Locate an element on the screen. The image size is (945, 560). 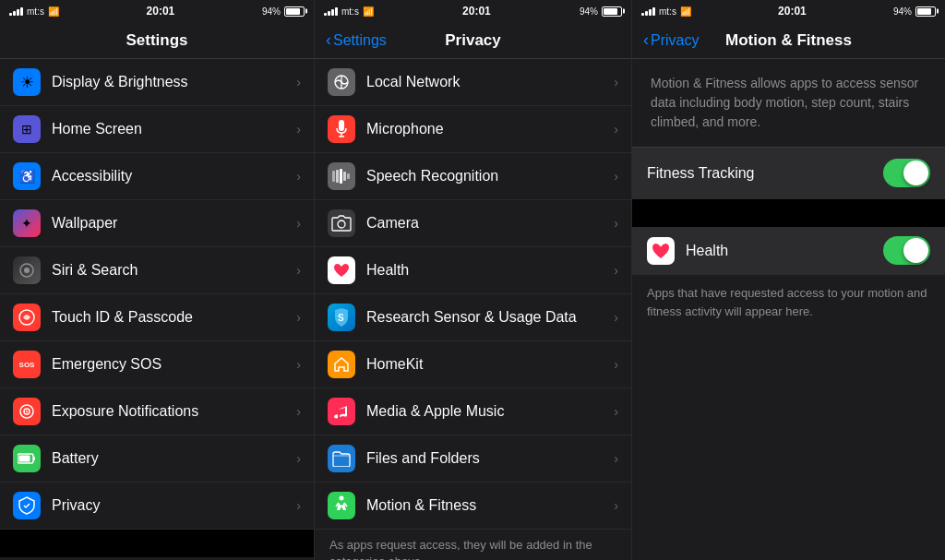
left-item-display: ☀ Display & Brightness › is located at coordinates (157, 83).